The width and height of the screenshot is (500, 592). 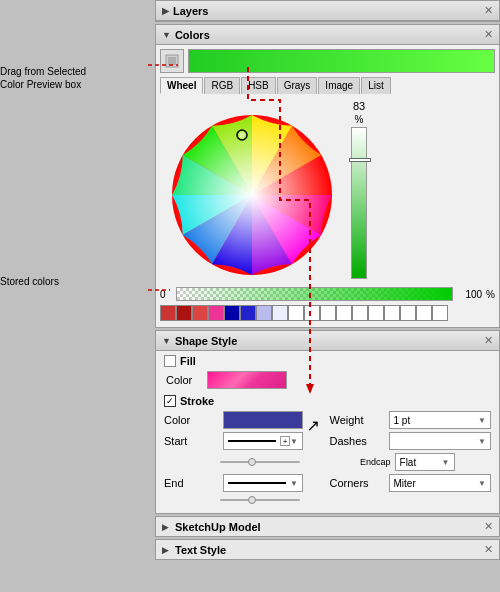 What do you see at coordinates (252, 190) in the screenshot?
I see `color-wheel-canvas` at bounding box center [252, 190].